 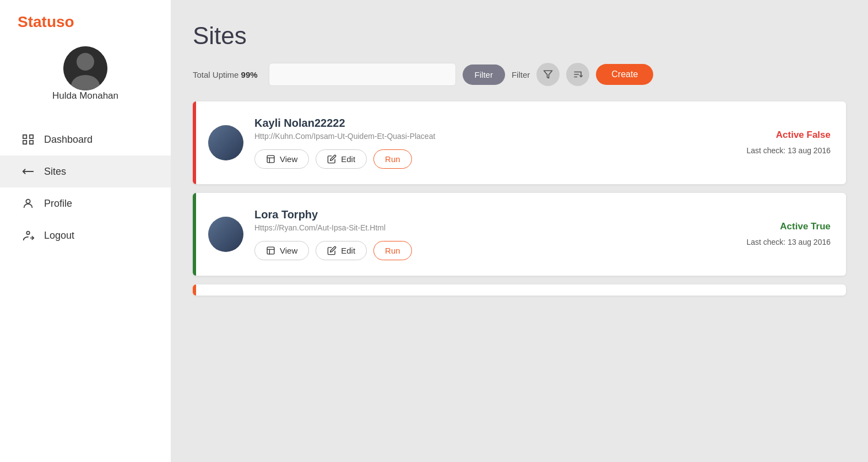 What do you see at coordinates (487, 215) in the screenshot?
I see `site-name-2: Lora Torphy` at bounding box center [487, 215].